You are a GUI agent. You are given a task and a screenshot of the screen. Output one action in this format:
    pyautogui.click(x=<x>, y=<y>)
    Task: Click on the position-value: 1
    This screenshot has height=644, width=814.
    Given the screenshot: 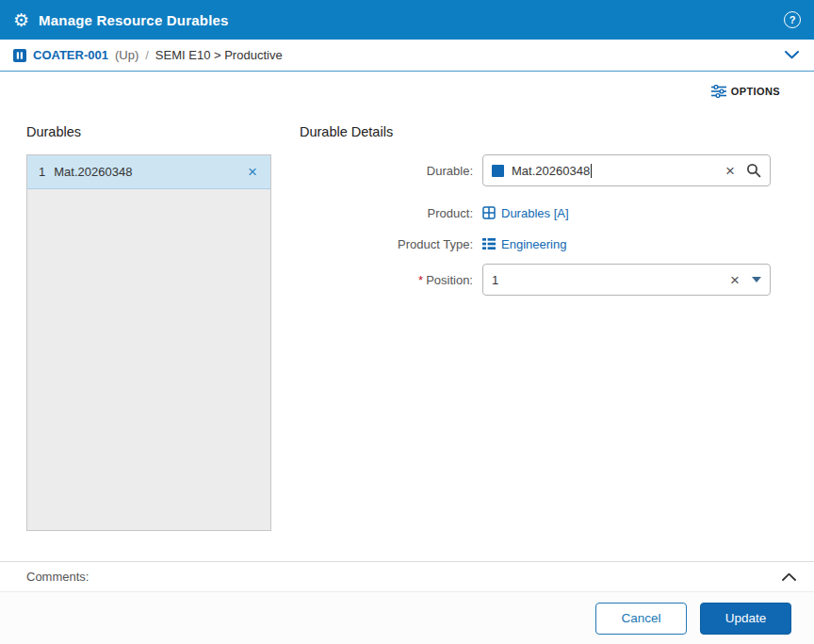 What is the action you would take?
    pyautogui.click(x=496, y=281)
    